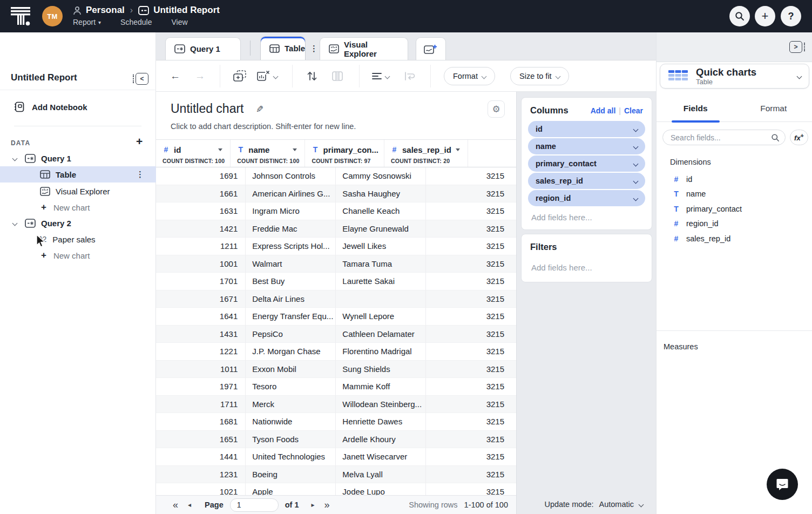 The image size is (812, 514). I want to click on tab-table: Table ⋮, so click(283, 48).